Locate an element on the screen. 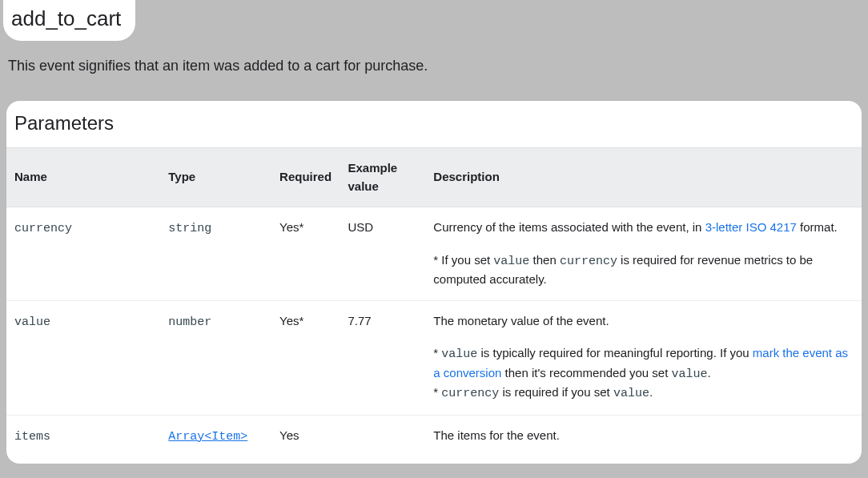 This screenshot has height=478, width=868. col-name: Name is located at coordinates (83, 178).